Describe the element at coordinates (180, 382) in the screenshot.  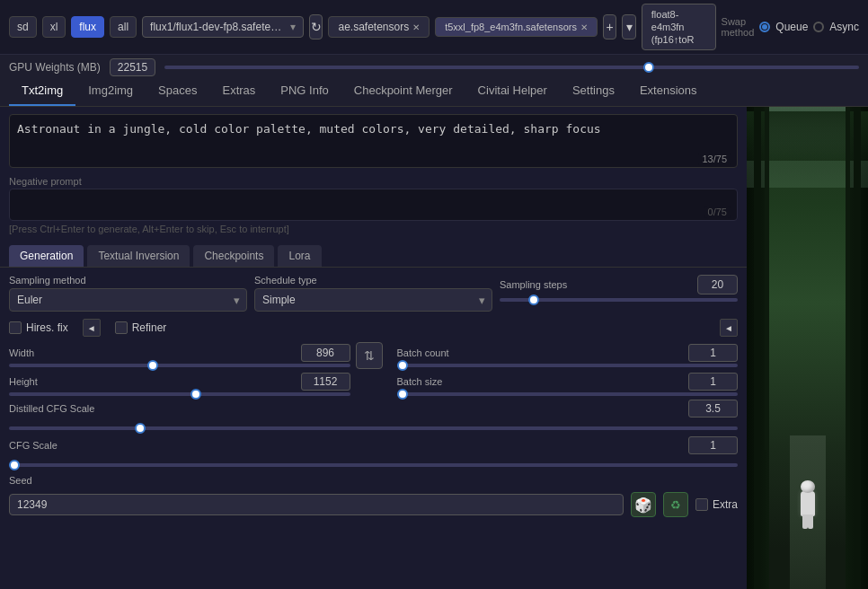
I see `height-label-row: Height` at that location.